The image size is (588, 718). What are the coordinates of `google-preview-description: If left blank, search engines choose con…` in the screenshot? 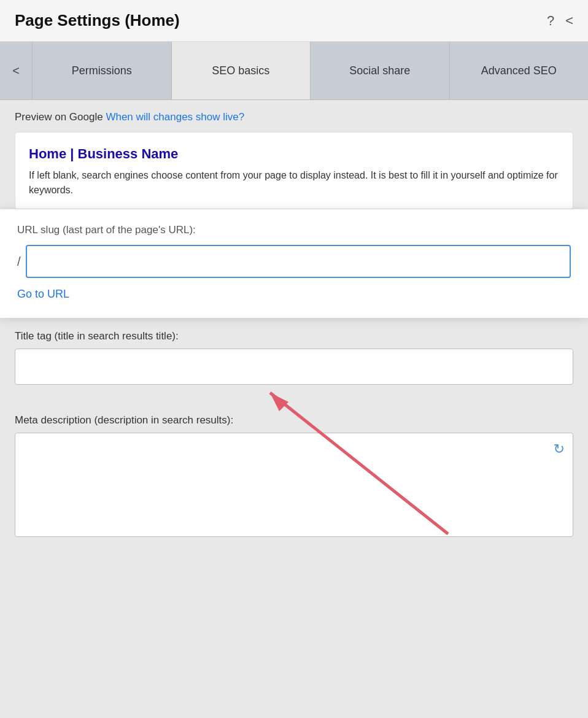 It's located at (294, 183).